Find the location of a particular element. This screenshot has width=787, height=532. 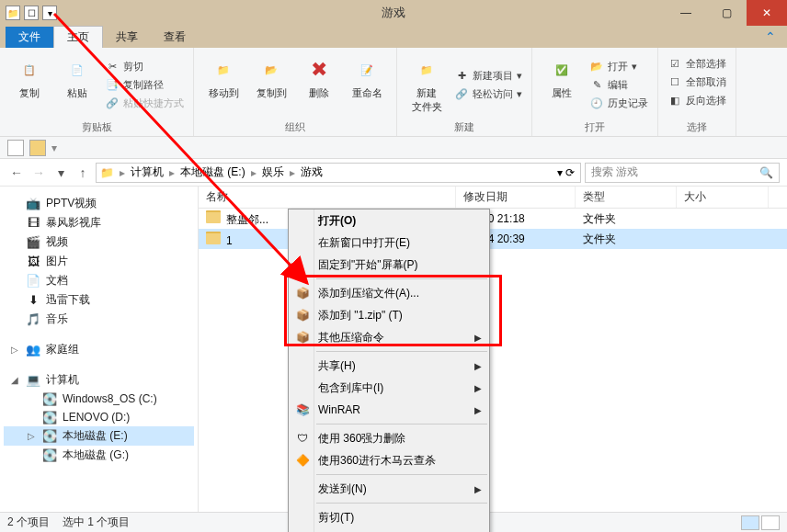

ctx-open: 打开(O) is located at coordinates (389, 221).